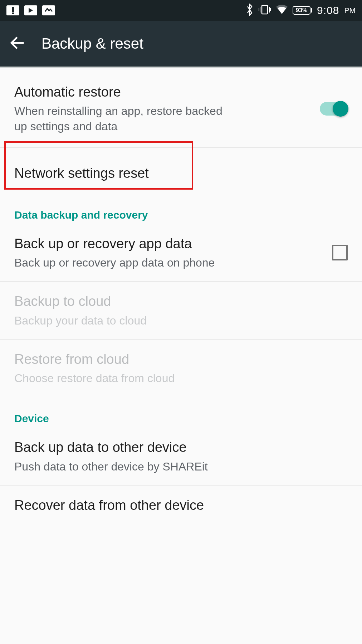 This screenshot has width=362, height=644. Describe the element at coordinates (181, 108) in the screenshot. I see `row-automatic-restore: Automatic restore When reinstalling an a…` at that location.